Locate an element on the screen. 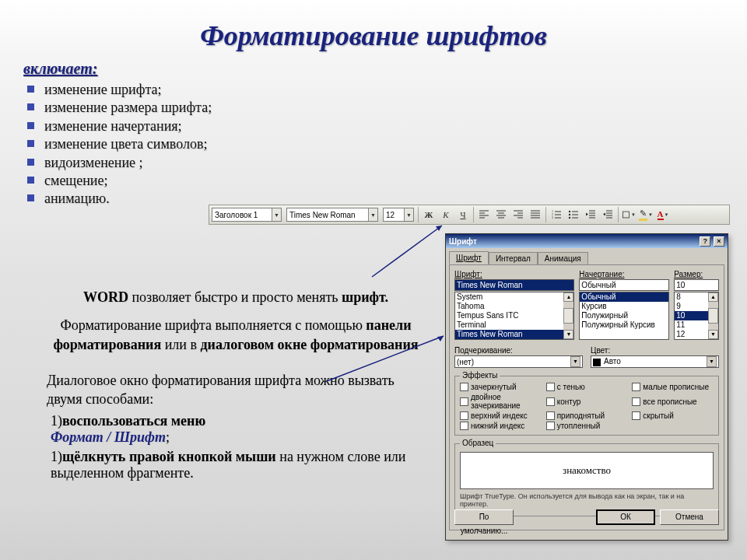 Image resolution: width=747 pixels, height=560 pixels. svg-text: 3 is located at coordinates (552, 218).